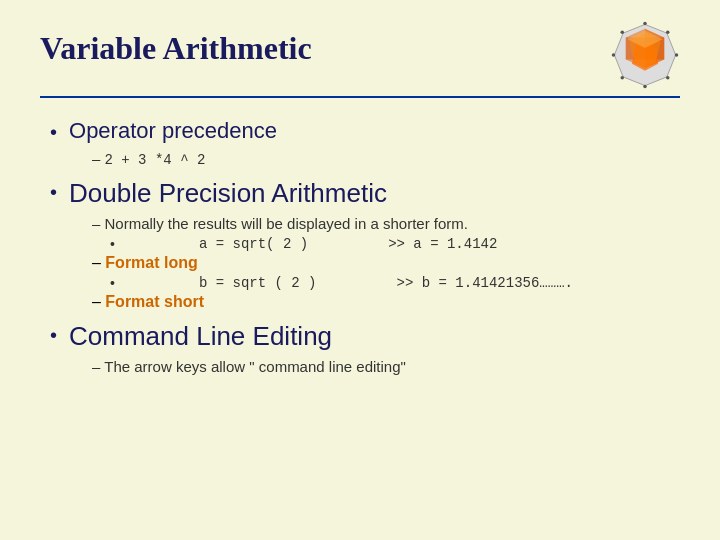  I want to click on dash-prefix-2: –, so click(98, 302).